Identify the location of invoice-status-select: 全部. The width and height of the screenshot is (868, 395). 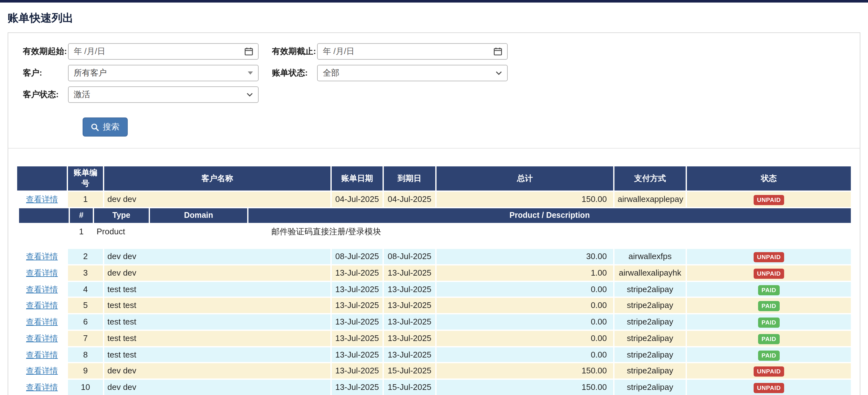
(412, 73).